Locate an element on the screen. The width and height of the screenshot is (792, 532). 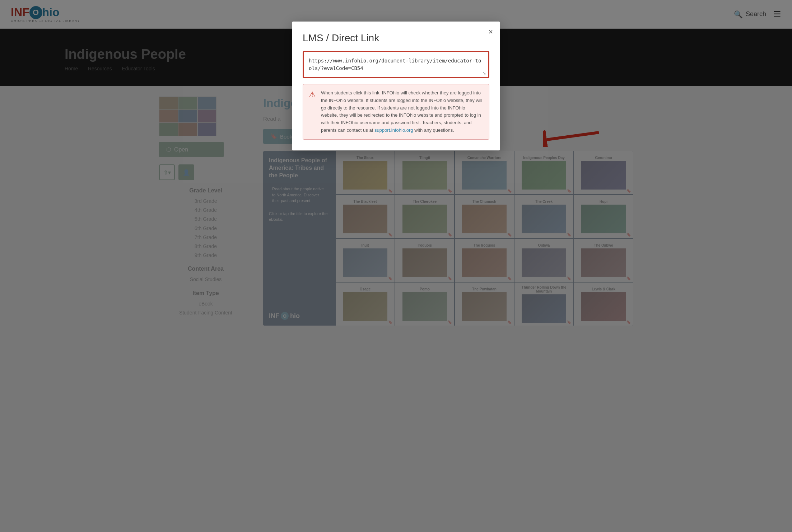
modal-close-button: × is located at coordinates (490, 32).